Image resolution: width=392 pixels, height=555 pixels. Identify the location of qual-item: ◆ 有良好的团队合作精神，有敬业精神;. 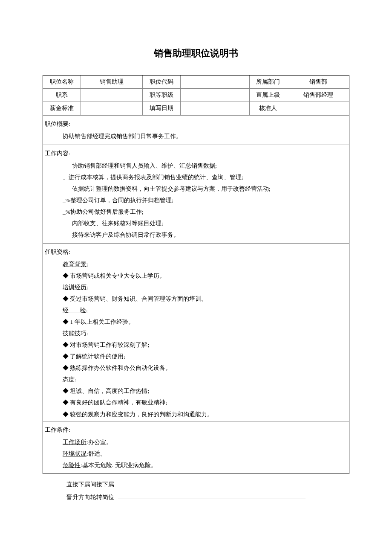
(195, 403).